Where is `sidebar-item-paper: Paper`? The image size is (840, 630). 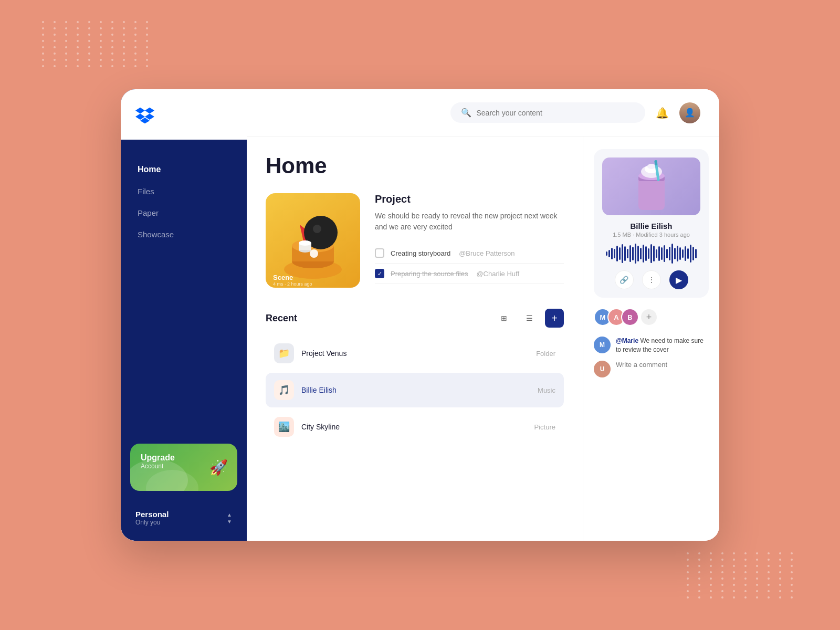
sidebar-item-paper: Paper is located at coordinates (184, 213).